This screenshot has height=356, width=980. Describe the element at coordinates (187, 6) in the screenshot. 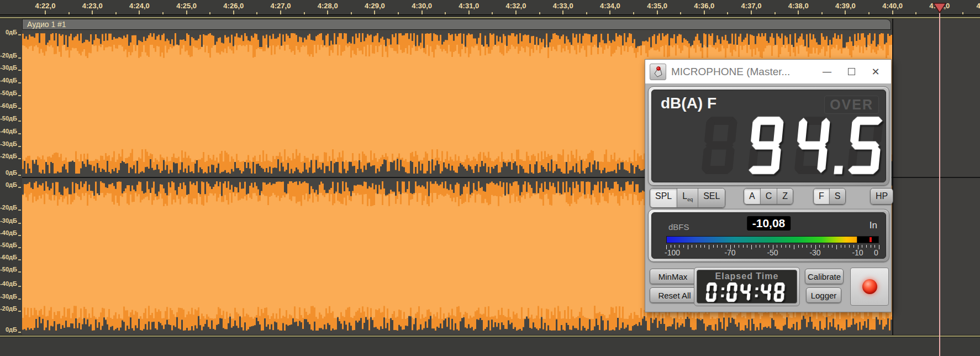

I see `timeline-label: 4:25,0` at that location.